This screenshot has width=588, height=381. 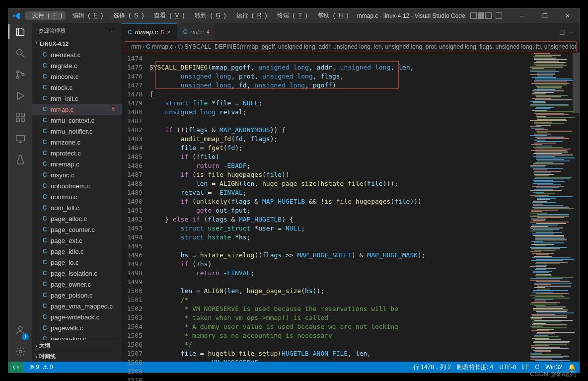 What do you see at coordinates (77, 273) in the screenshot?
I see `file-item: Cpage_isolation.c` at bounding box center [77, 273].